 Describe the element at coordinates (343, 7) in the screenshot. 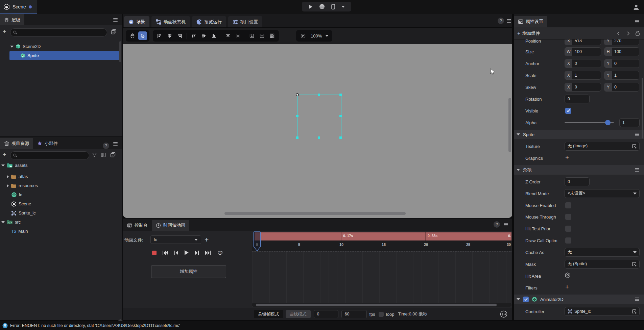

I see `run-target-dropdown` at that location.